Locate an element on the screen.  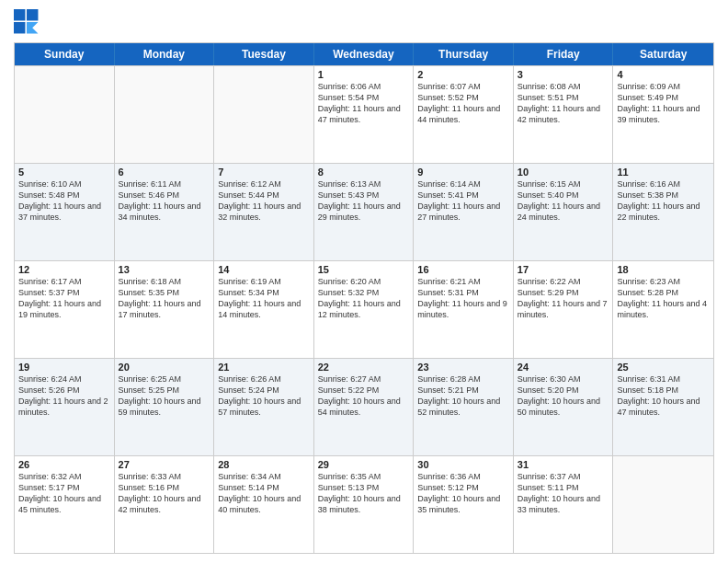
day-cell-26: 26Sunrise: 6:32 AMSunset: 5:17 PMDayligh… is located at coordinates (64, 504).